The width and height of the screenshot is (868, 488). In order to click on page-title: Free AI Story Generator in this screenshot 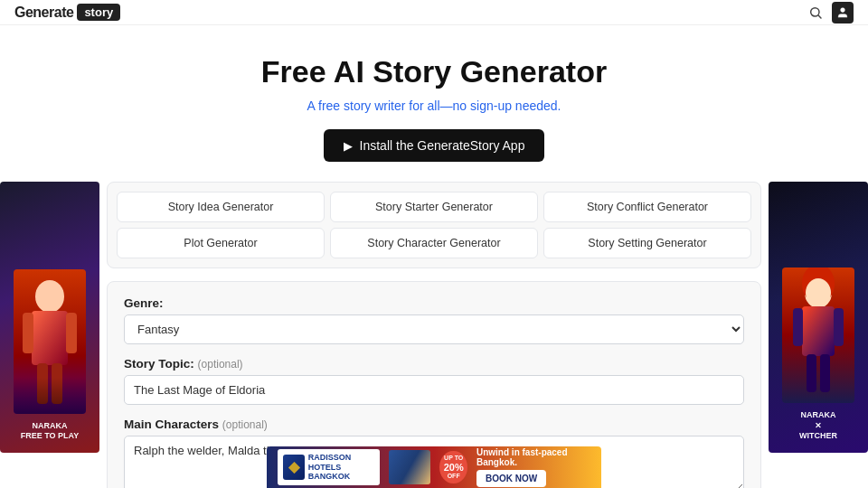, I will do `click(434, 72)`.